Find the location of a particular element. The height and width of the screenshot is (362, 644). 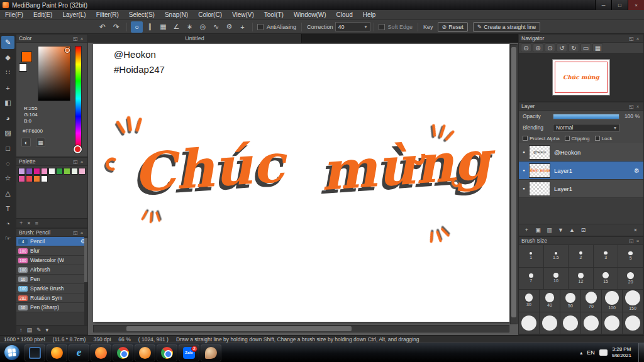

snap-settings-icon: ⚙ is located at coordinates (229, 27).